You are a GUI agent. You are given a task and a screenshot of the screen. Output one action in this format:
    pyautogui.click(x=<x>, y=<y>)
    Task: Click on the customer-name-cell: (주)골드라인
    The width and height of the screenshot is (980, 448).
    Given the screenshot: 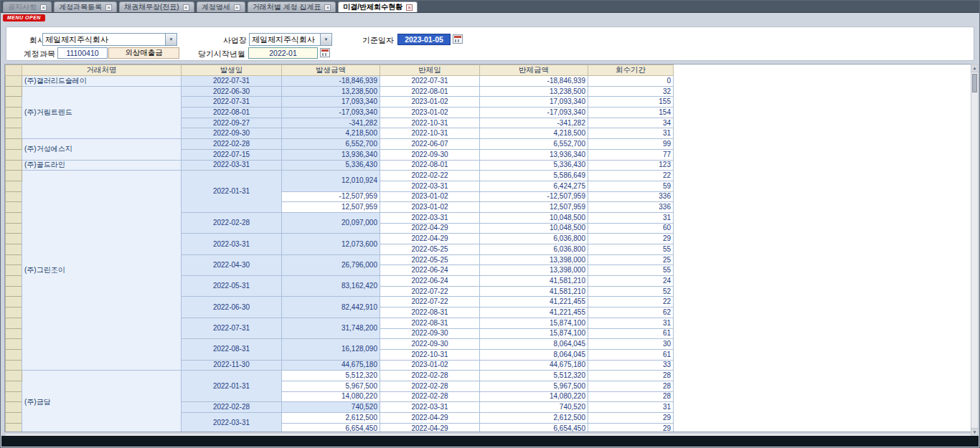 What is the action you would take?
    pyautogui.click(x=102, y=165)
    